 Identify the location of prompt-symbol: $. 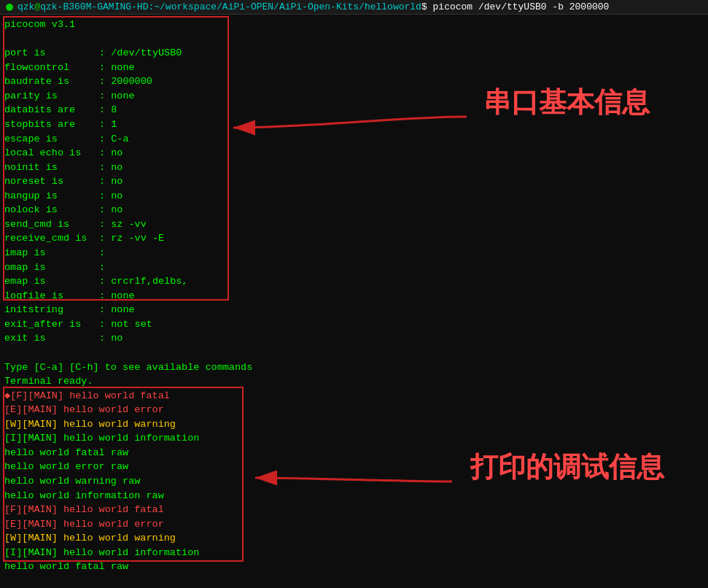
(427, 7).